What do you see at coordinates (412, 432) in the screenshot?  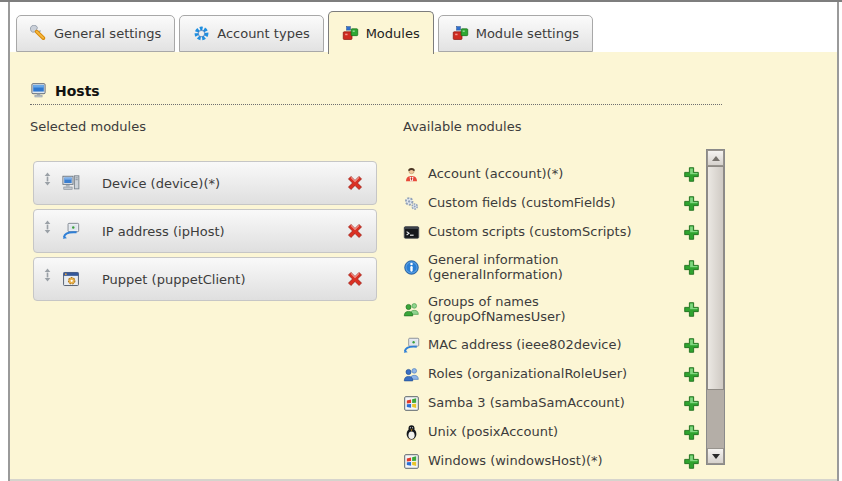 I see `penguin-icon` at bounding box center [412, 432].